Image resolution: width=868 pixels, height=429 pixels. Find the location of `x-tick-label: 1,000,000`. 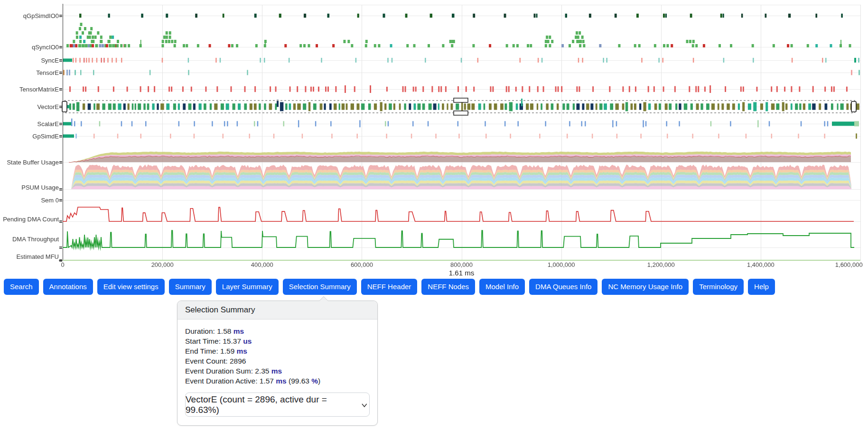

x-tick-label: 1,000,000 is located at coordinates (561, 265).